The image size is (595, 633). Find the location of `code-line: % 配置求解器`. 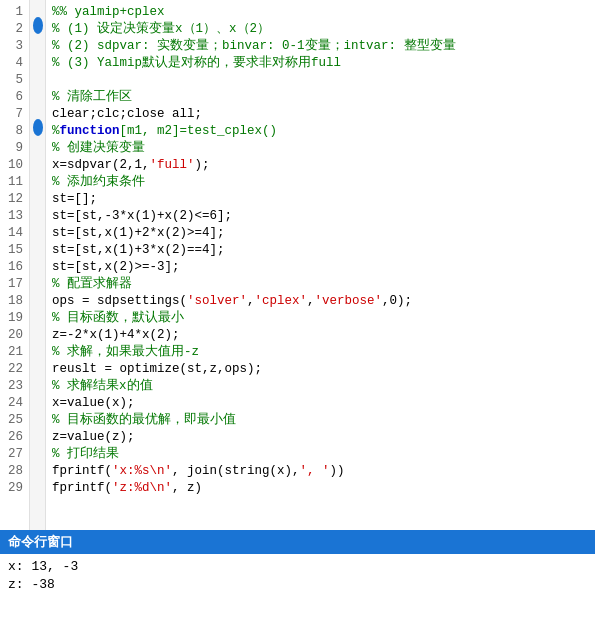

code-line: % 配置求解器 is located at coordinates (322, 284).